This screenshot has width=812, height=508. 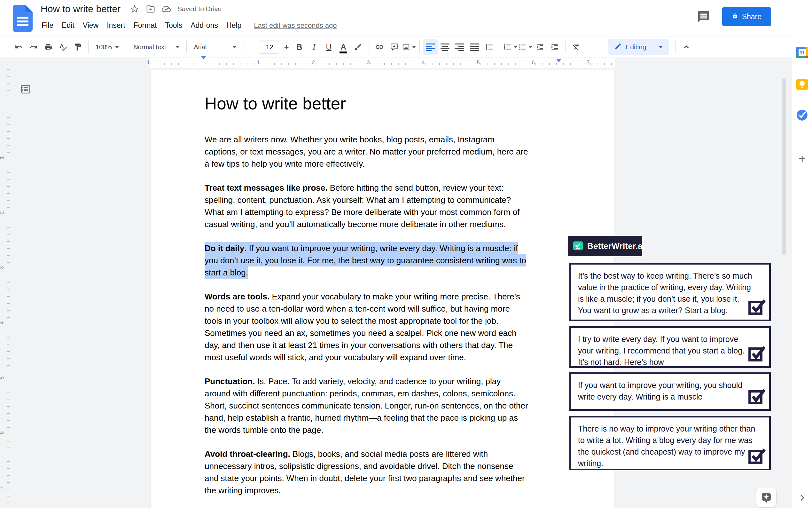 What do you see at coordinates (269, 47) in the screenshot?
I see `font-size-input: 12` at bounding box center [269, 47].